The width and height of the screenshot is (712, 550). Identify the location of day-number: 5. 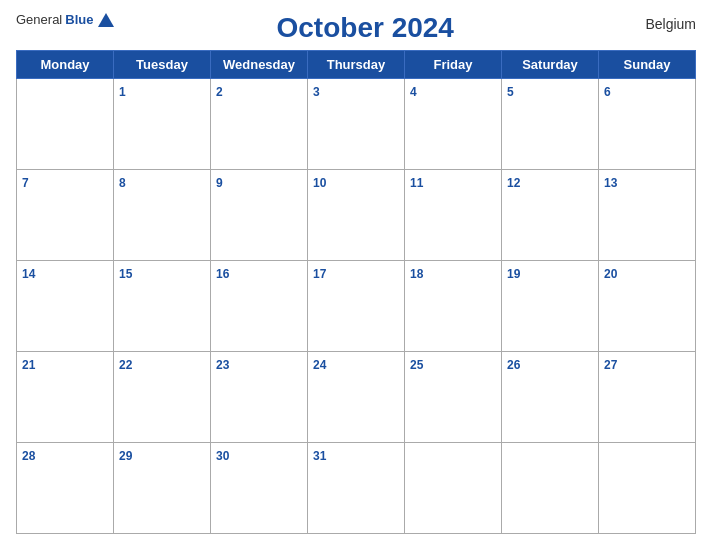
(510, 92).